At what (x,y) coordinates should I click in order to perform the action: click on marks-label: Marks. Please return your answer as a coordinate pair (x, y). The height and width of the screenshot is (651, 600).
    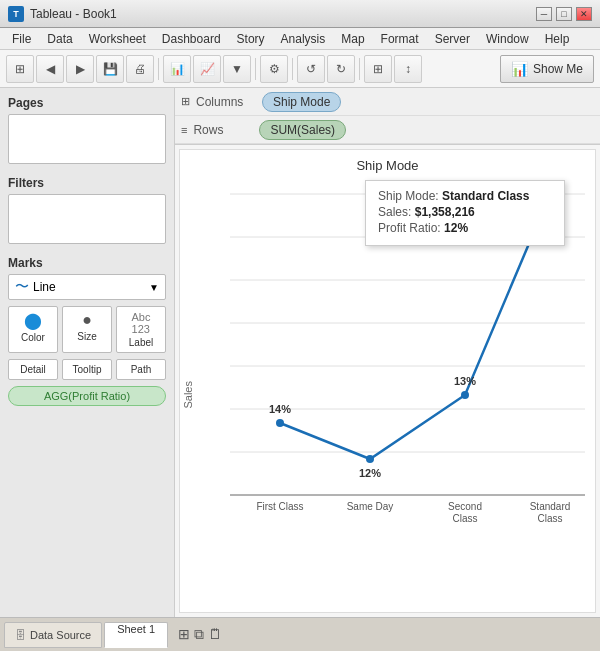
    Looking at the image, I should click on (87, 263).